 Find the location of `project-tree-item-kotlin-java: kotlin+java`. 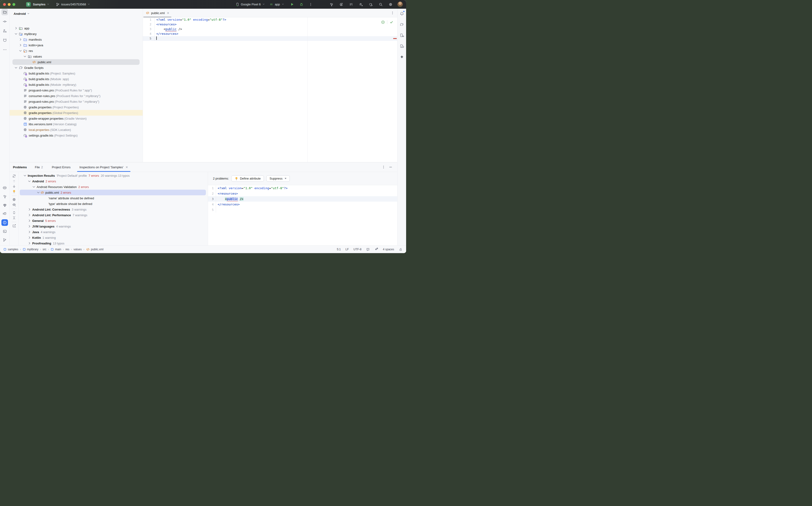

project-tree-item-kotlin-java: kotlin+java is located at coordinates (76, 45).